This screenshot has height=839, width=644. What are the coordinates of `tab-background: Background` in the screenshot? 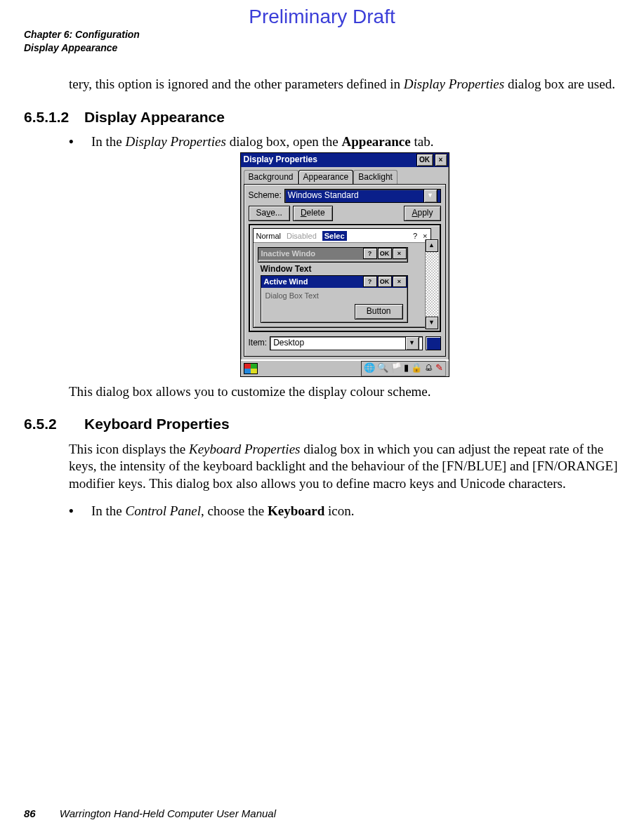 It's located at (271, 177).